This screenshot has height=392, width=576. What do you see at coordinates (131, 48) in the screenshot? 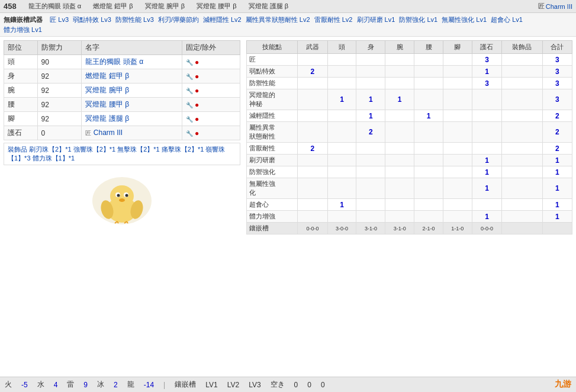
I see `col-name: 名字` at bounding box center [131, 48].